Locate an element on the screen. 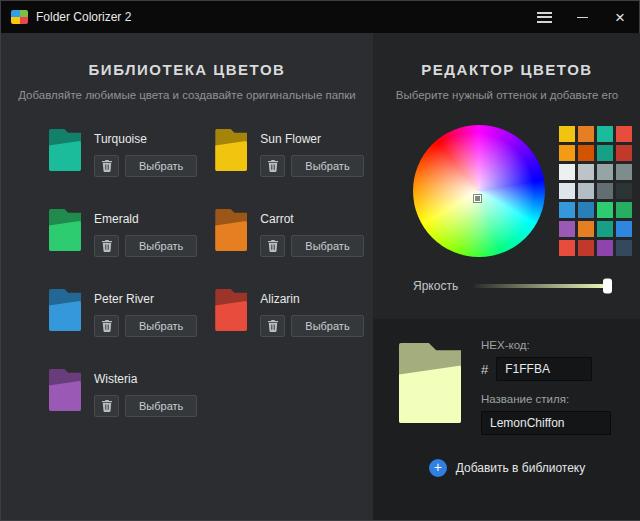 This screenshot has height=521, width=640. add-to-library-button: + Добавить в библиотеку is located at coordinates (507, 468).